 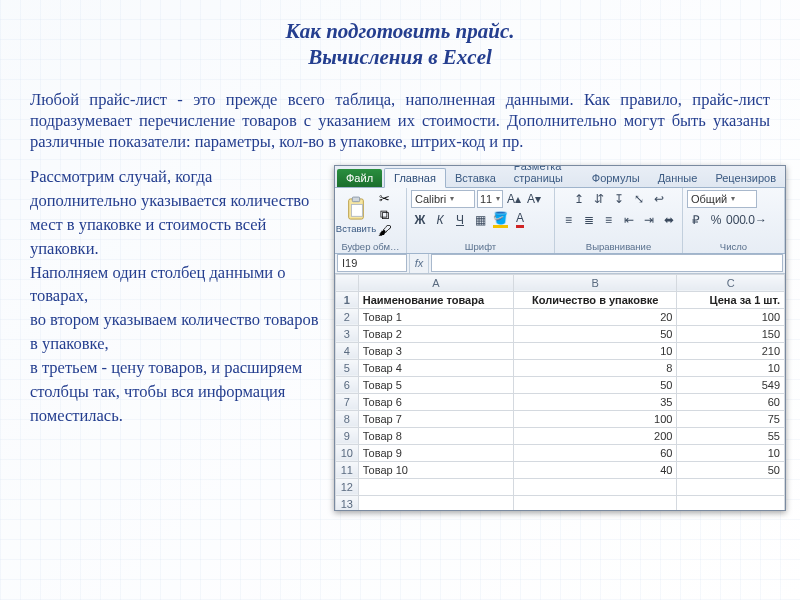 I want to click on underline-button: Ч, so click(x=460, y=220).